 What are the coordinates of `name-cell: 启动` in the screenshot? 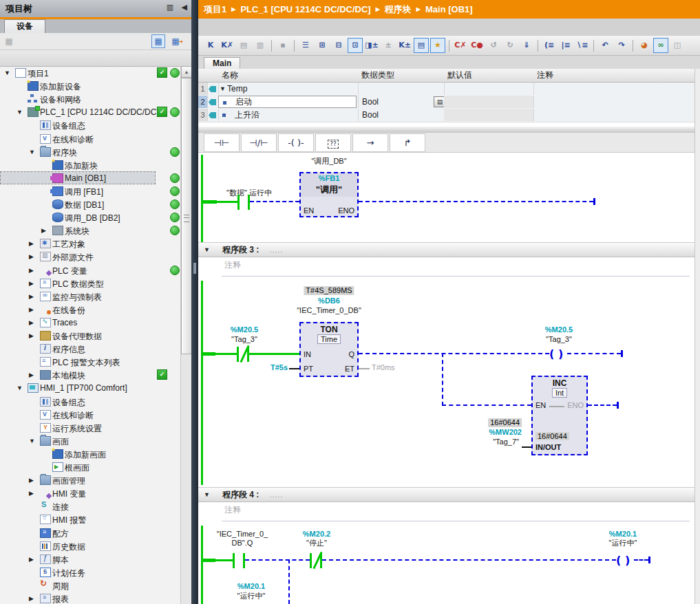 It's located at (288, 102).